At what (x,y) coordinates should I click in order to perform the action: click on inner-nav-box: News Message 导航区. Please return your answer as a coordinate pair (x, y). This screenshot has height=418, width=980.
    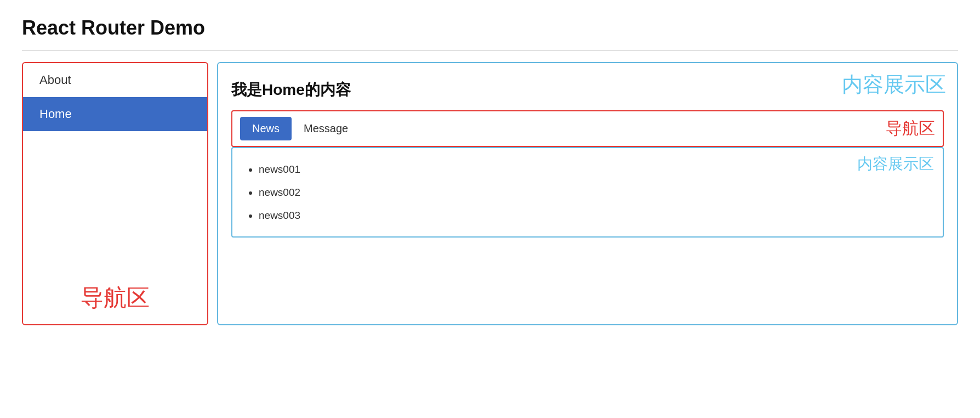
    Looking at the image, I should click on (588, 128).